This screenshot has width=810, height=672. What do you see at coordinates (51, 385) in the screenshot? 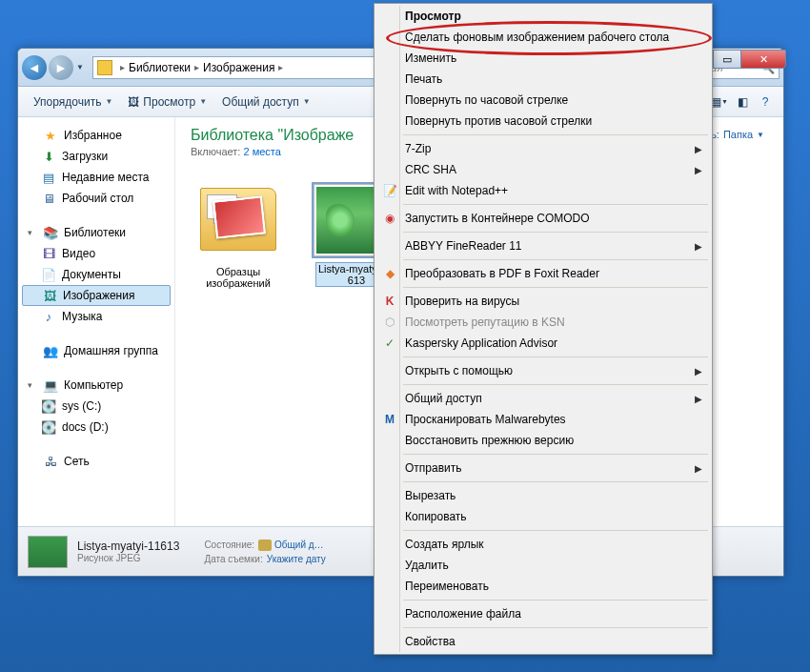
I see `computer-icon: 💻` at bounding box center [51, 385].